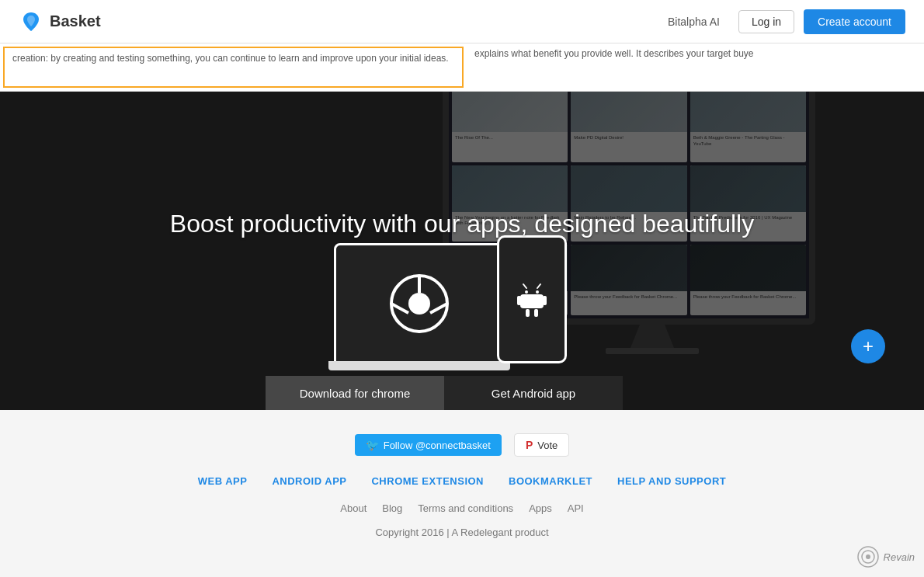 Image resolution: width=924 pixels, height=577 pixels. What do you see at coordinates (462, 533) in the screenshot?
I see `footer-copyright: Copyright 2016 | A Redelegant product` at bounding box center [462, 533].